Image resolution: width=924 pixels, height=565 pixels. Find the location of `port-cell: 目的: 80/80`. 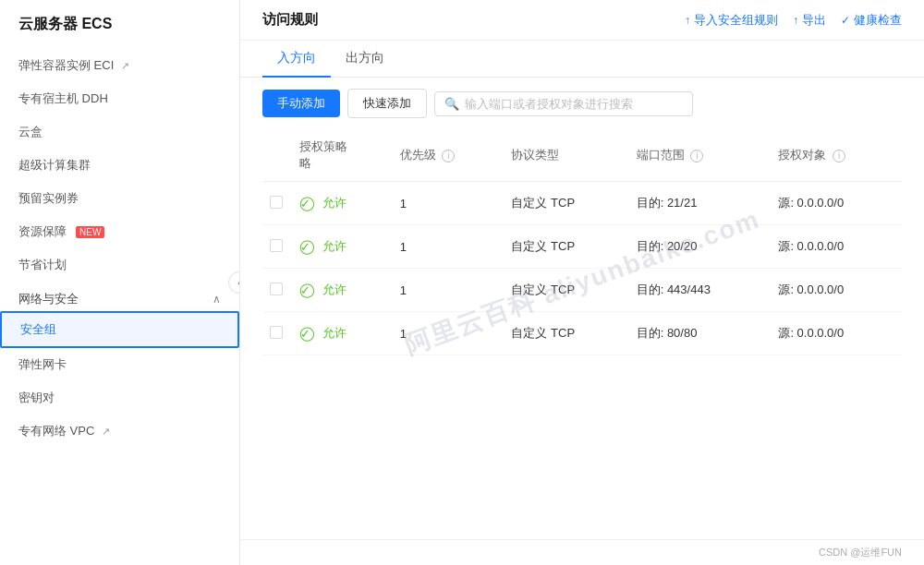

port-cell: 目的: 80/80 is located at coordinates (700, 334).